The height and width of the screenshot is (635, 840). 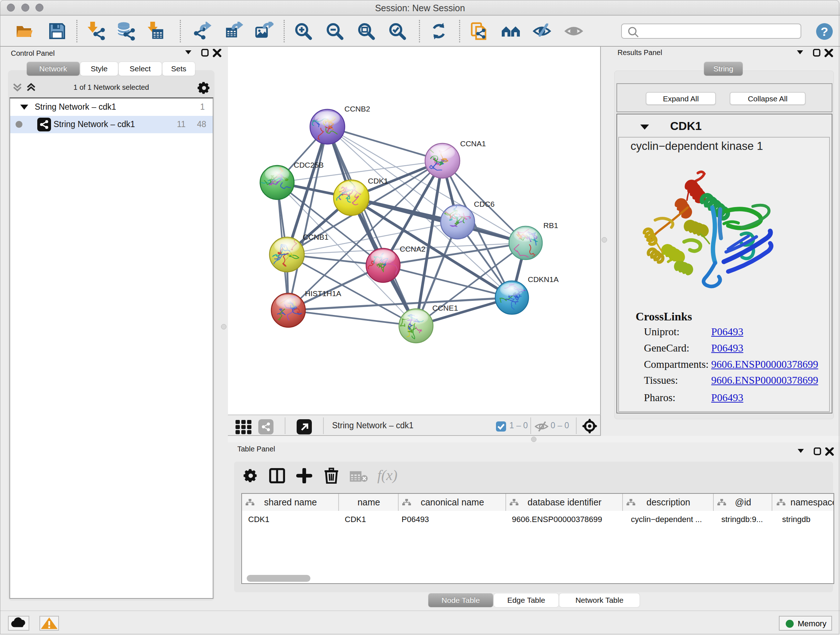 I want to click on svg-text: RB1, so click(x=551, y=225).